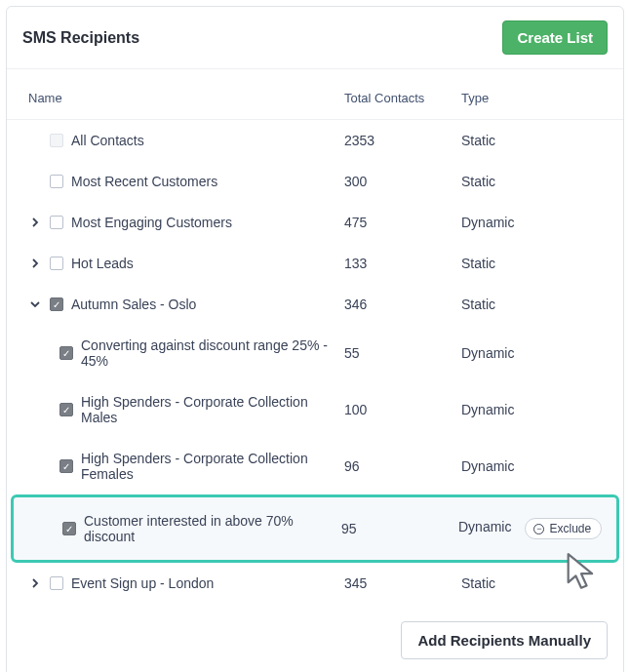 Image resolution: width=630 pixels, height=672 pixels. What do you see at coordinates (403, 353) in the screenshot?
I see `cell-total: 55` at bounding box center [403, 353].